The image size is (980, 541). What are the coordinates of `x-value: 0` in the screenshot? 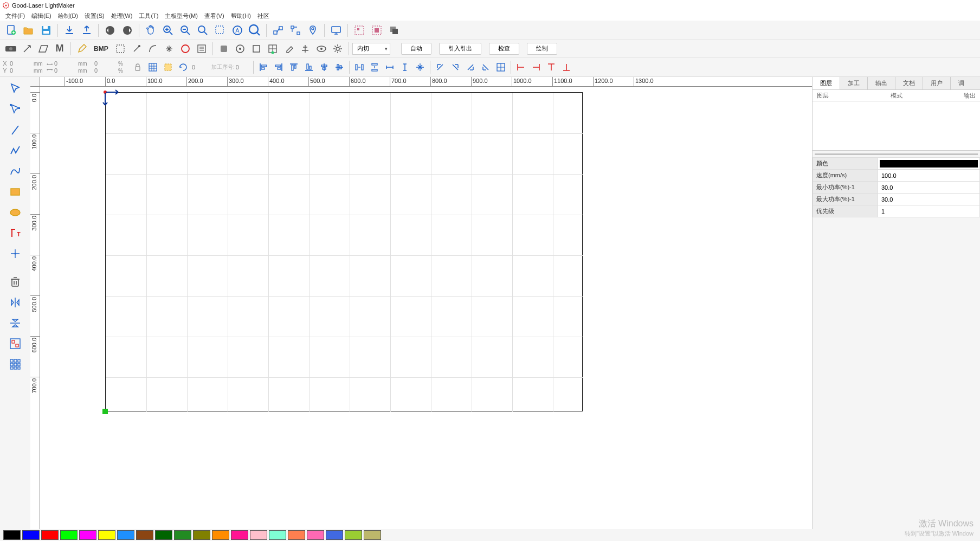 It's located at (21, 63).